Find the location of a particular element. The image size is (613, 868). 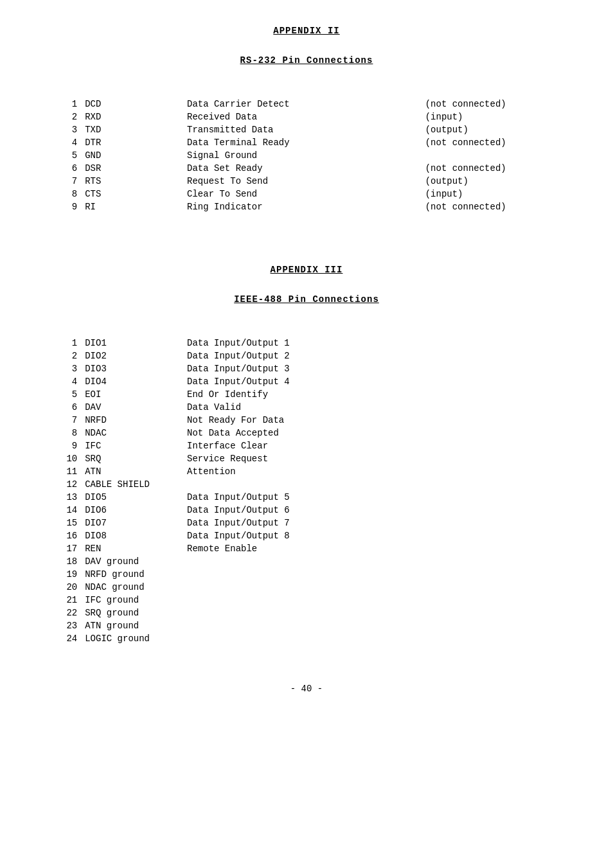

pin-desc: Data Input/Output 4 is located at coordinates (302, 382).